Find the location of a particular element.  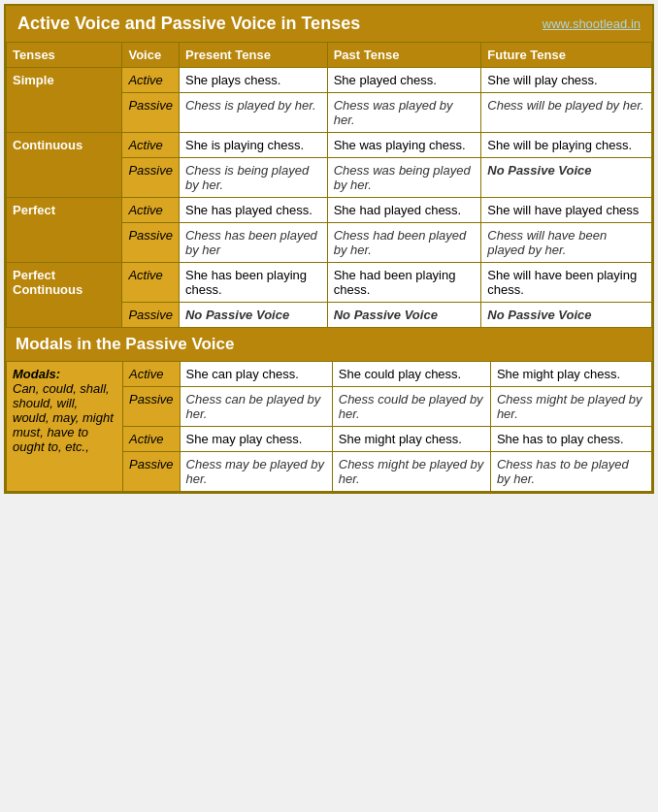

modal1-passive-present: Chess can be played by her. is located at coordinates (256, 407).